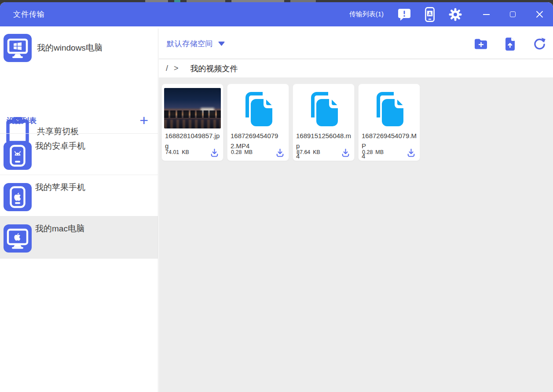  Describe the element at coordinates (258, 122) in the screenshot. I see `file-card: 16872694540792.MP4 0.28 MB` at that location.